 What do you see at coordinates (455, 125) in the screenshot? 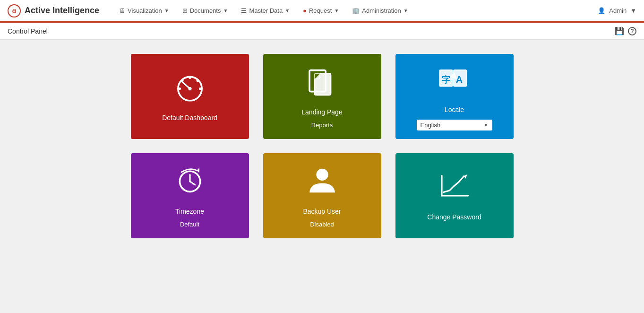
I see `locale-select: English French Spanish German Japanese` at bounding box center [455, 125].